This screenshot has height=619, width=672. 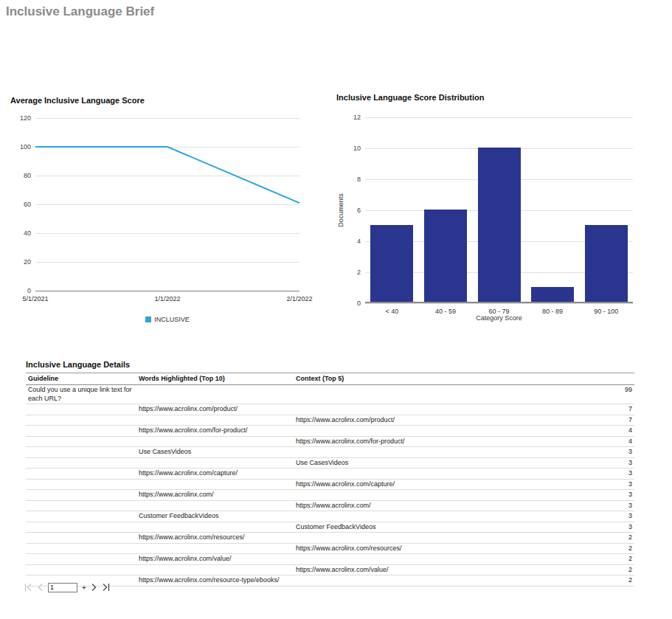 What do you see at coordinates (84, 587) in the screenshot?
I see `more-pages-indicator: +` at bounding box center [84, 587].